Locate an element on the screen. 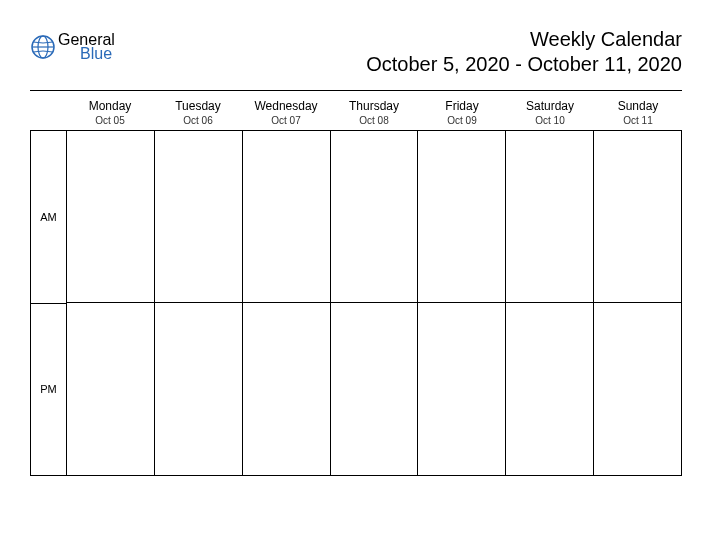 The image size is (712, 550). day-date: Oct 09 is located at coordinates (462, 120).